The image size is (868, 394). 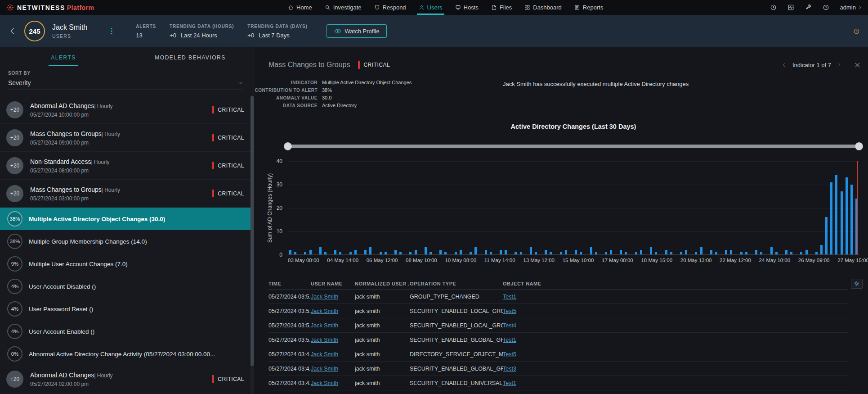 What do you see at coordinates (125, 194) in the screenshot?
I see `alert-list-item: +20 Mass Changes to Groups| Hourly 05/27…` at bounding box center [125, 194].